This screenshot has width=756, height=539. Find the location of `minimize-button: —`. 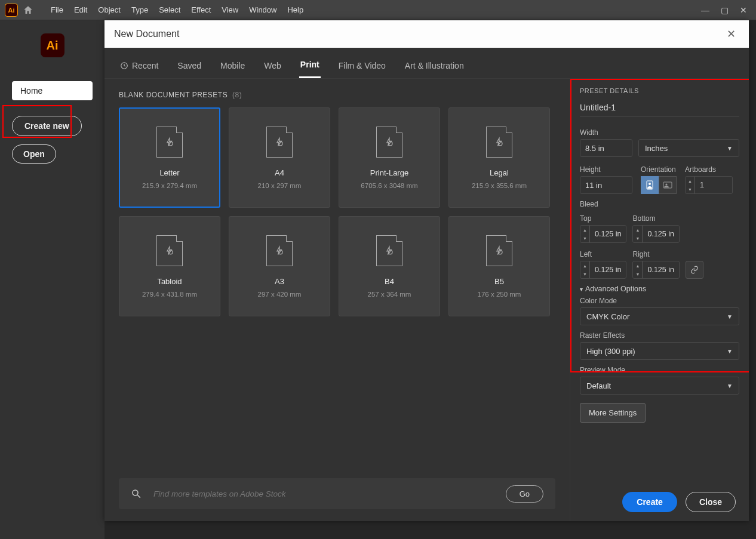

minimize-button: — is located at coordinates (705, 10).